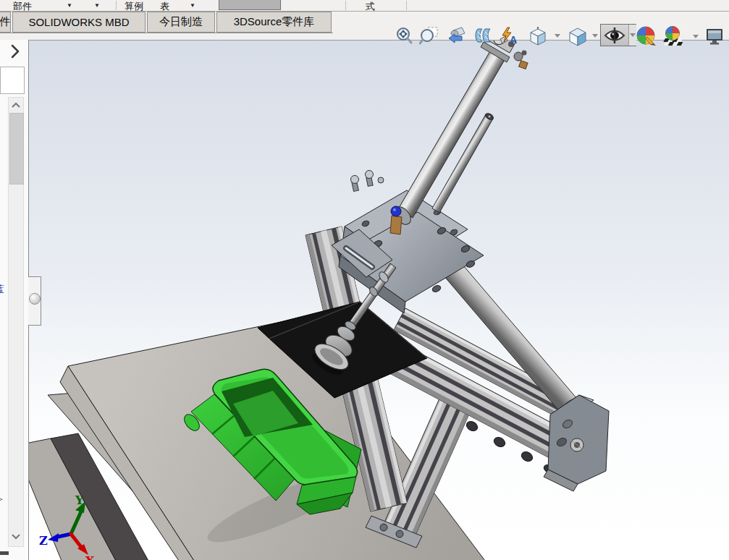 Image resolution: width=729 pixels, height=560 pixels. Describe the element at coordinates (615, 35) in the screenshot. I see `eye-icon` at that location.